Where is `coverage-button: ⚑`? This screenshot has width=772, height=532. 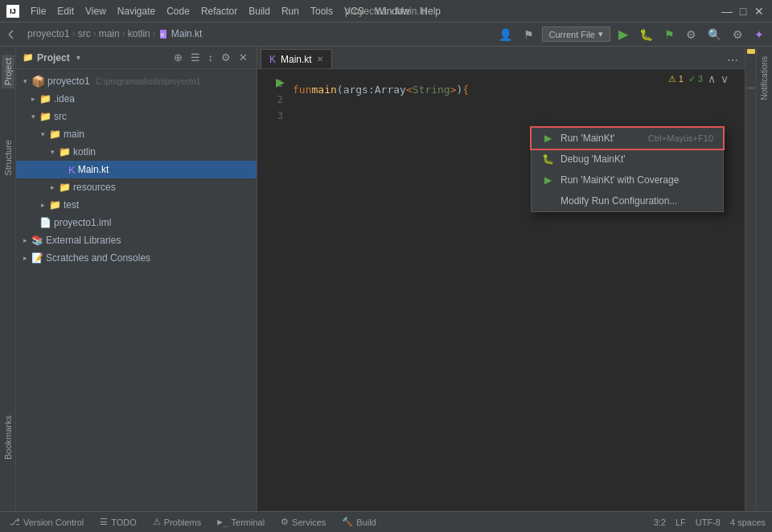
coverage-button: ⚑ is located at coordinates (669, 35).